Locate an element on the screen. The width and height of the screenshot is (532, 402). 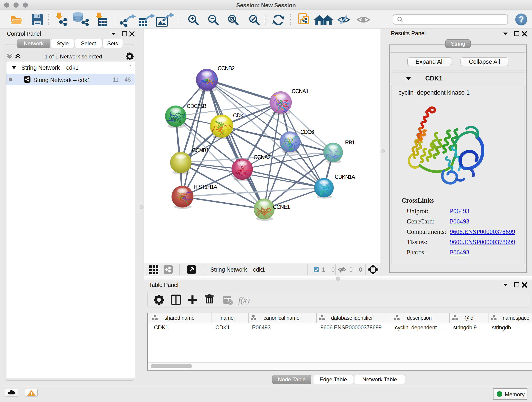
svg-text: CCNA2 is located at coordinates (262, 157).